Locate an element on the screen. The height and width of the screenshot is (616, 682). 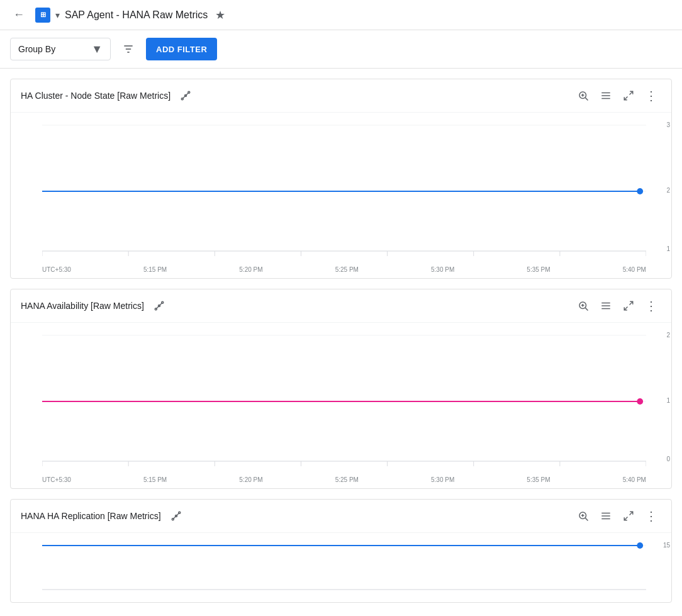
x-label-0-1: UTC+5:30 is located at coordinates (57, 269).